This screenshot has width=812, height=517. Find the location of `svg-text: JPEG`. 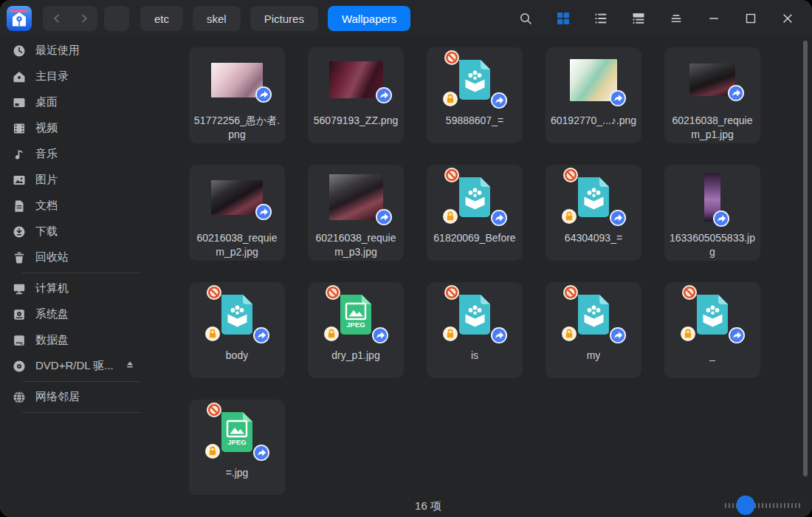

svg-text: JPEG is located at coordinates (356, 325).